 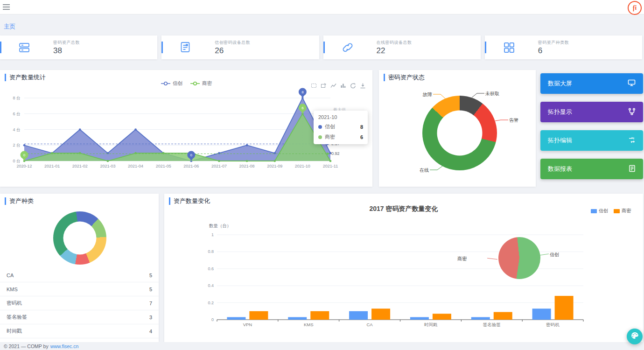 What do you see at coordinates (341, 127) in the screenshot?
I see `tooltip-row: 信创8` at bounding box center [341, 127].